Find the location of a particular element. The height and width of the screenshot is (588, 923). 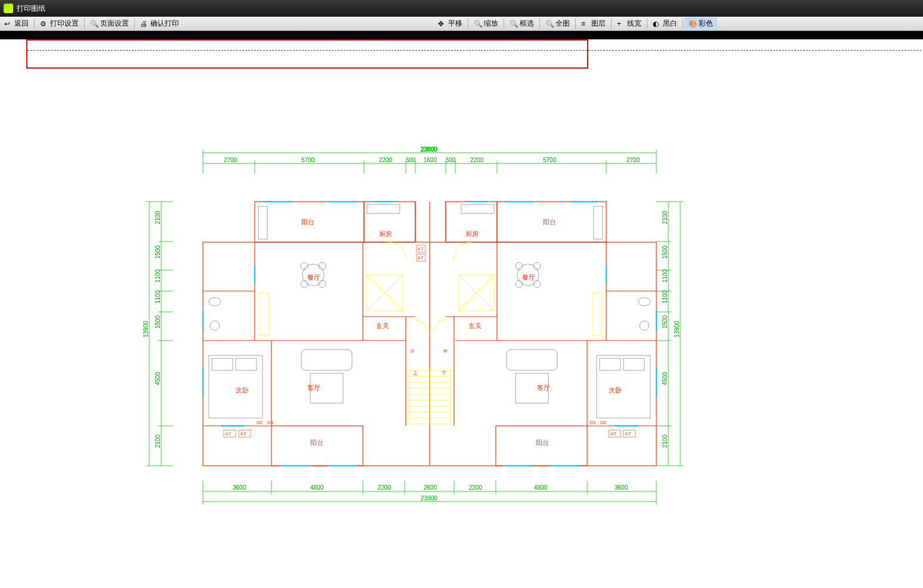

svg-text: D is located at coordinates (412, 351).